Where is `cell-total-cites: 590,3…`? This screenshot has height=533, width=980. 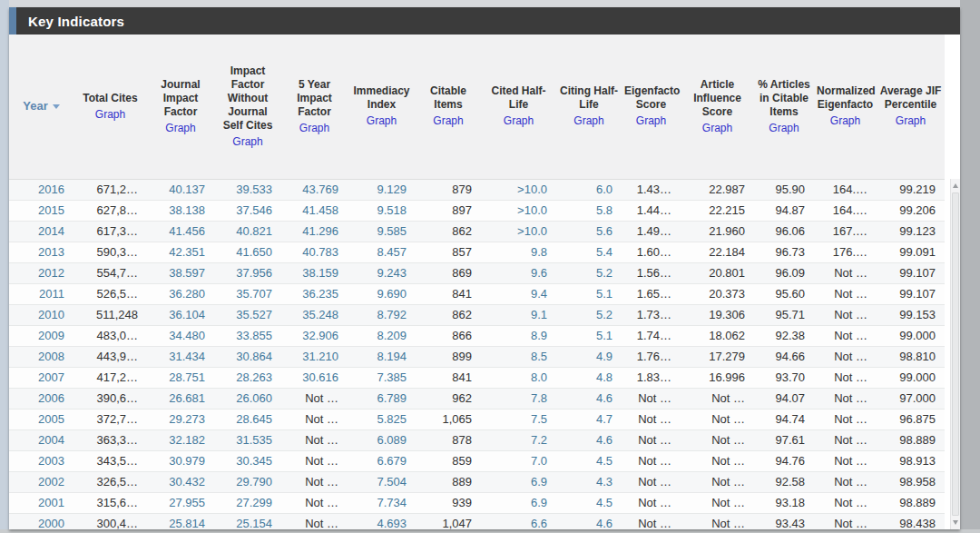 cell-total-cites: 590,3… is located at coordinates (111, 252).